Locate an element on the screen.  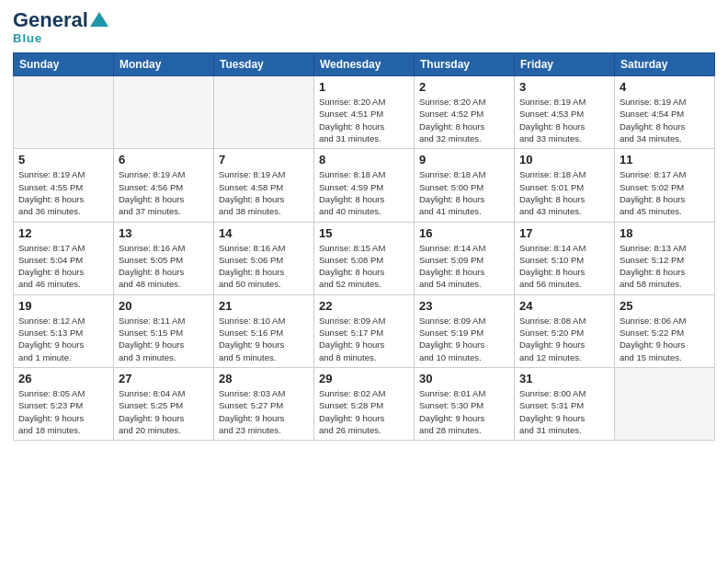
day-info: Sunrise: 8:04 AM Sunset: 5:25 PM Dayligh… is located at coordinates (164, 412).